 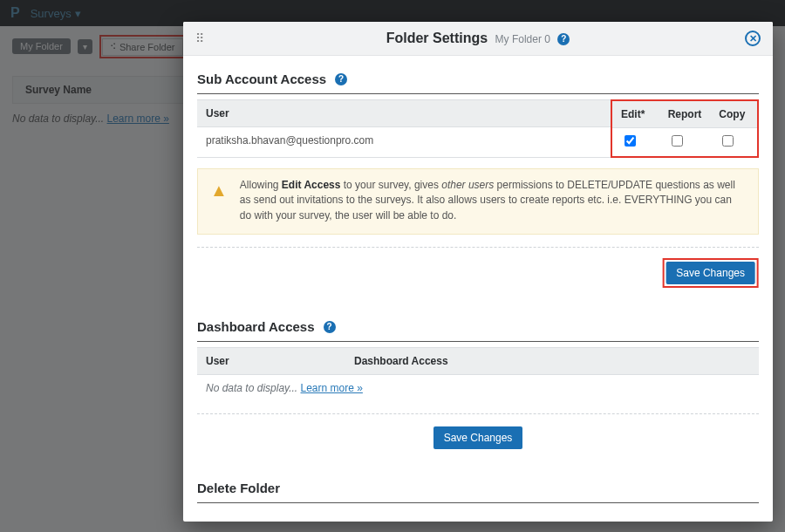 I want to click on modal-header: ⠿ Folder Settings My Folder 0 ? ✕, so click(x=478, y=38).